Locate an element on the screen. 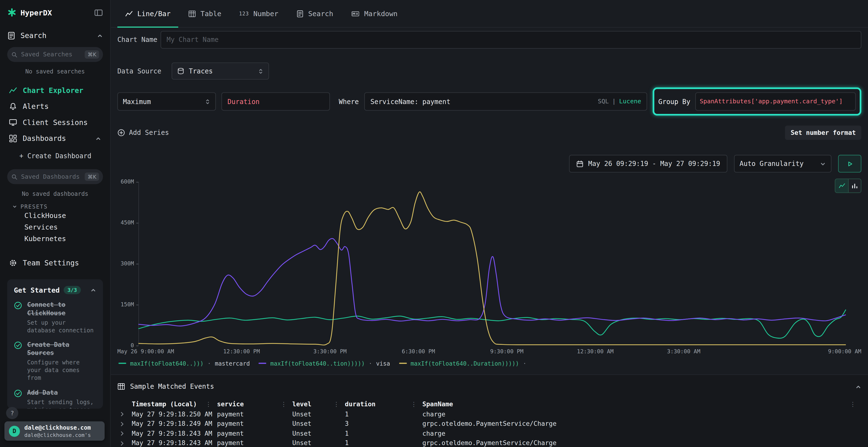 The height and width of the screenshot is (447, 868). create-dashboard-button: + Create Dashboard is located at coordinates (55, 156).